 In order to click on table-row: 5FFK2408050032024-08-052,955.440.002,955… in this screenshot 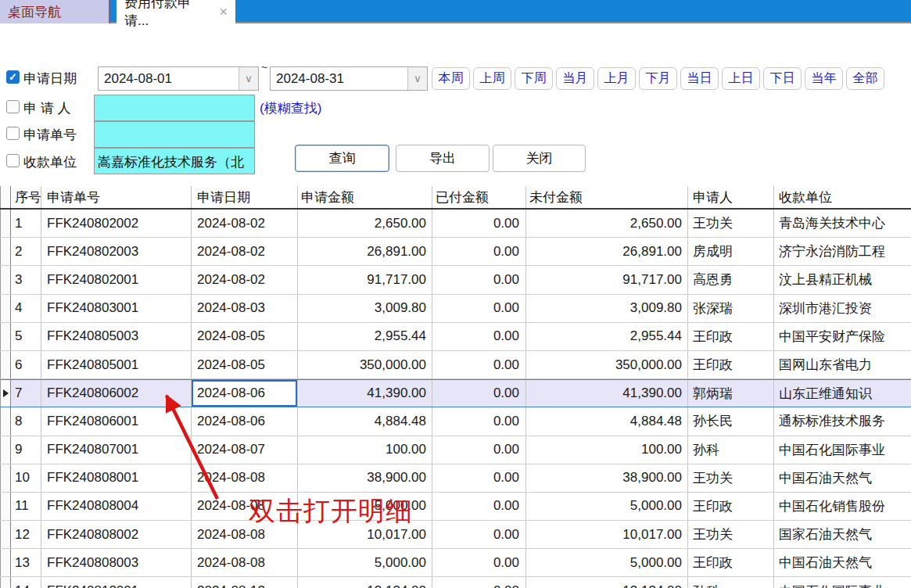, I will do `click(455, 337)`.